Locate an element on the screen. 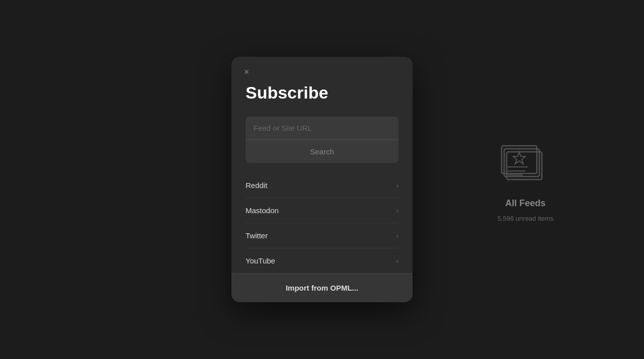 This screenshot has width=644, height=359. url-input is located at coordinates (322, 128).